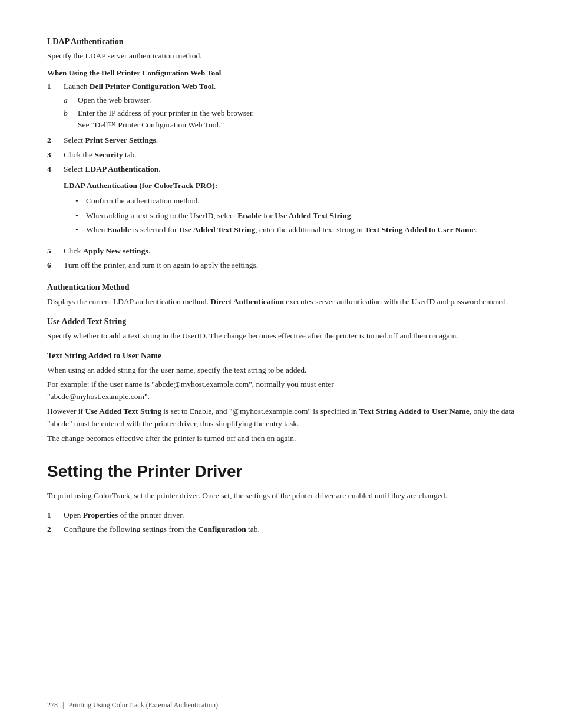 The height and width of the screenshot is (728, 562). Describe the element at coordinates (281, 265) in the screenshot. I see `step-6: 6 Turn off the printer, and turn it on a…` at that location.